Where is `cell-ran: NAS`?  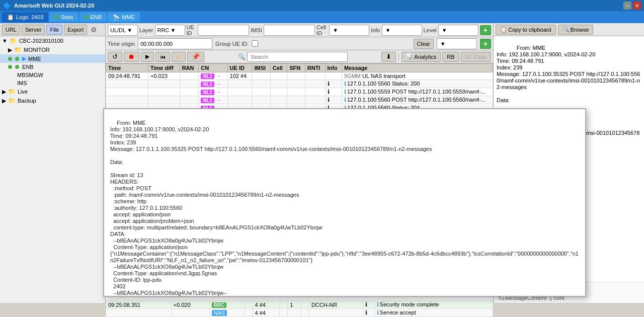
cell-ran: NAS is located at coordinates (227, 313).